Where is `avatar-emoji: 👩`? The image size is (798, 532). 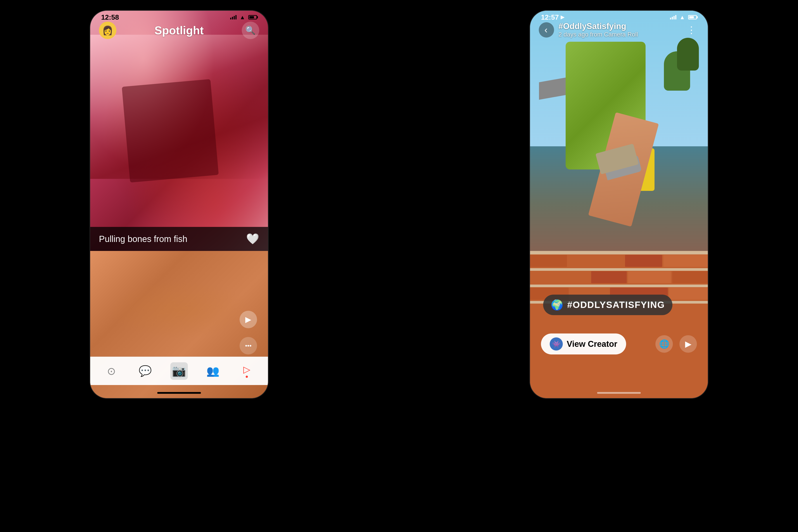
avatar-emoji: 👩 is located at coordinates (108, 31).